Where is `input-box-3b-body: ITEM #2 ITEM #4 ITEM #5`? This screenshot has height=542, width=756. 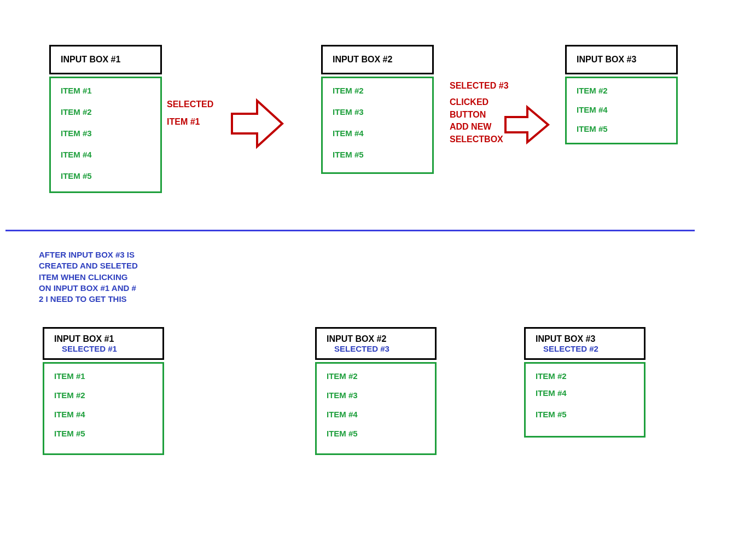
input-box-3b-body: ITEM #2 ITEM #4 ITEM #5 is located at coordinates (585, 400).